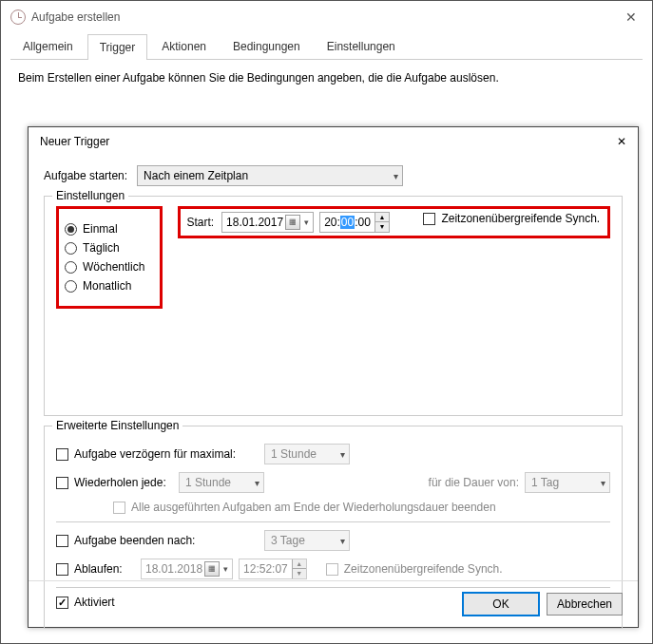  What do you see at coordinates (333, 604) in the screenshot?
I see `button-bar: OK Abbrechen` at bounding box center [333, 604].